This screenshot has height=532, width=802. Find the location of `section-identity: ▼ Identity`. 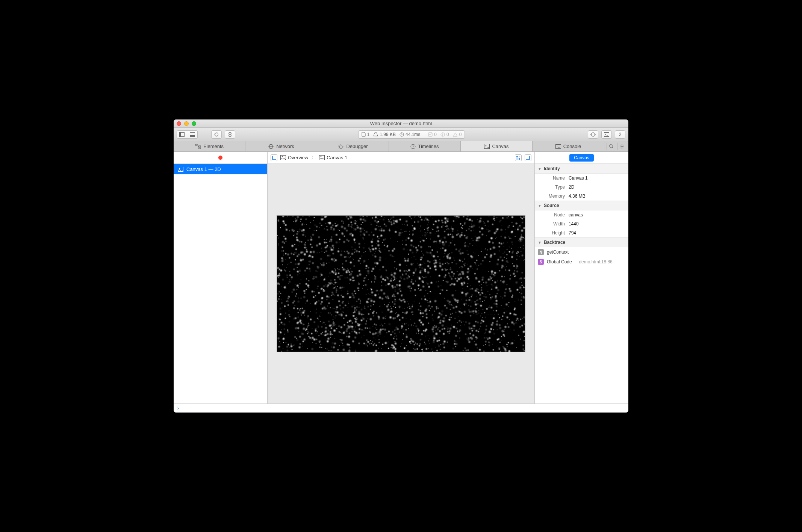

section-identity: ▼ Identity is located at coordinates (582, 169).